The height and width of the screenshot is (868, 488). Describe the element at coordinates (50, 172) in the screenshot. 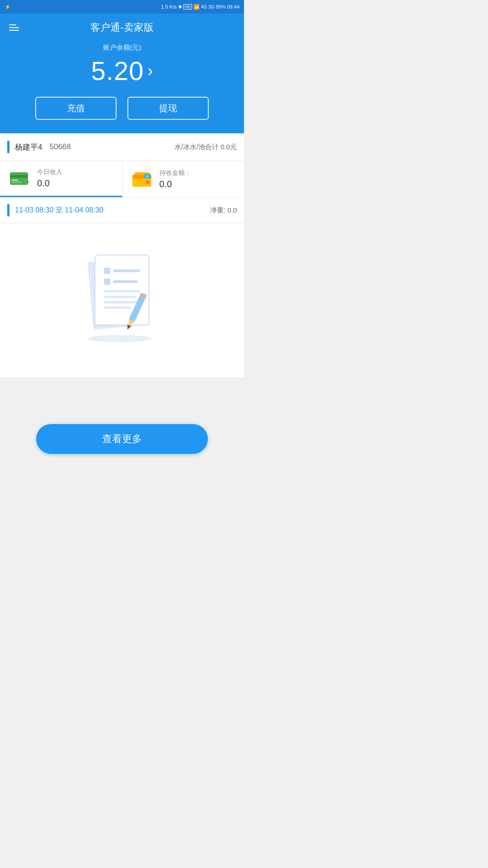

I see `today-income-label: 今日收入` at that location.